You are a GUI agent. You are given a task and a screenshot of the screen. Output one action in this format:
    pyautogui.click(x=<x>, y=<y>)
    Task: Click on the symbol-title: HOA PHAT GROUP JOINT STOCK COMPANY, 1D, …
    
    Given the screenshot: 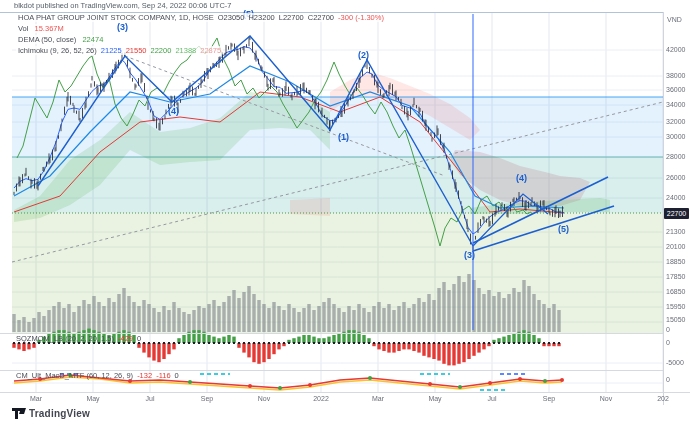 What is the action you would take?
    pyautogui.click(x=116, y=18)
    